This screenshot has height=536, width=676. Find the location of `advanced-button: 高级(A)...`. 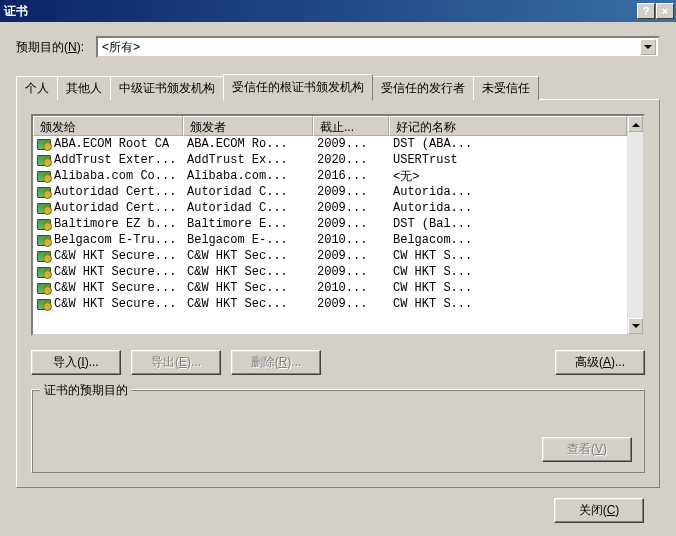

advanced-button: 高级(A)... is located at coordinates (600, 362).